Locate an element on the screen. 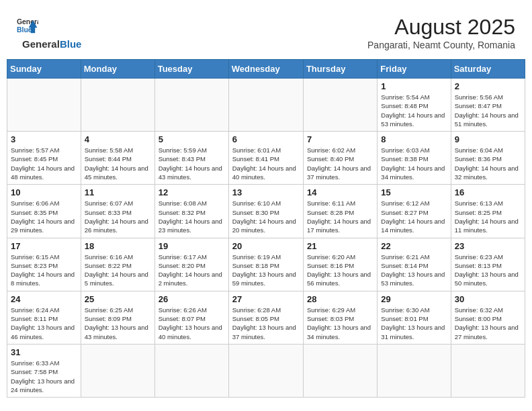 This screenshot has width=532, height=411. calendar-cell: 24Sunrise: 6:24 AM Sunset: 8:11 PM Dayli… is located at coordinates (44, 317).